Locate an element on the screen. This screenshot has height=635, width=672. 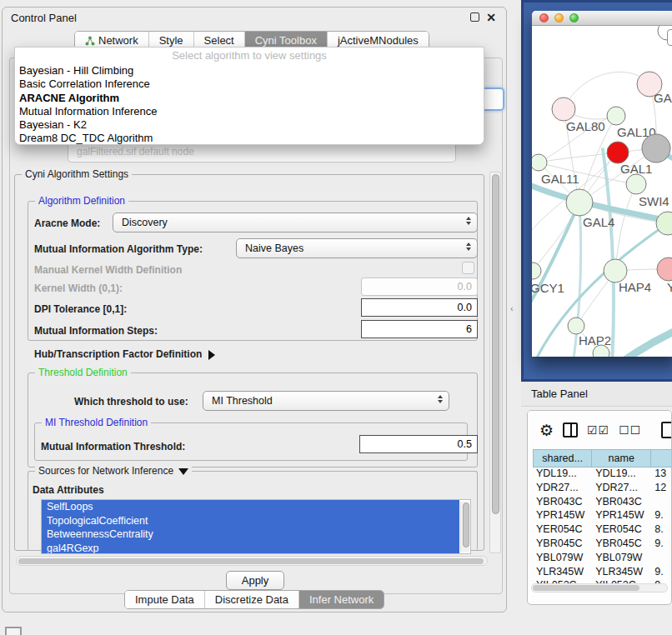
tab-label: Style is located at coordinates (172, 40).